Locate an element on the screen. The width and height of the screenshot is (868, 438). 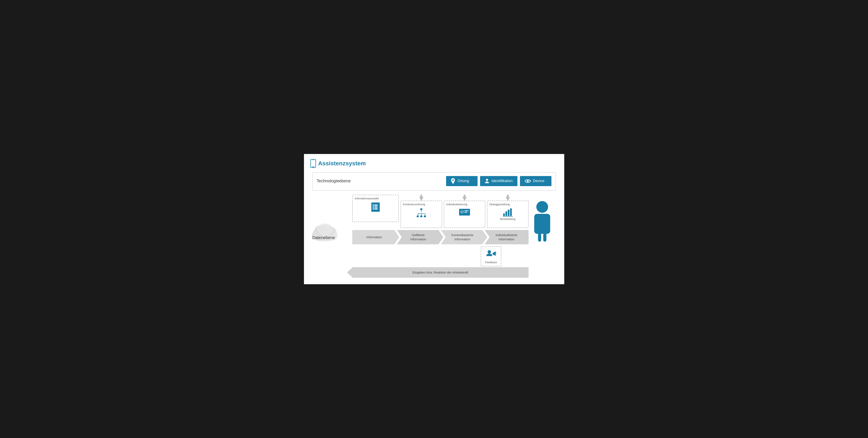
identifikation-label: Identifikation is located at coordinates (502, 181).